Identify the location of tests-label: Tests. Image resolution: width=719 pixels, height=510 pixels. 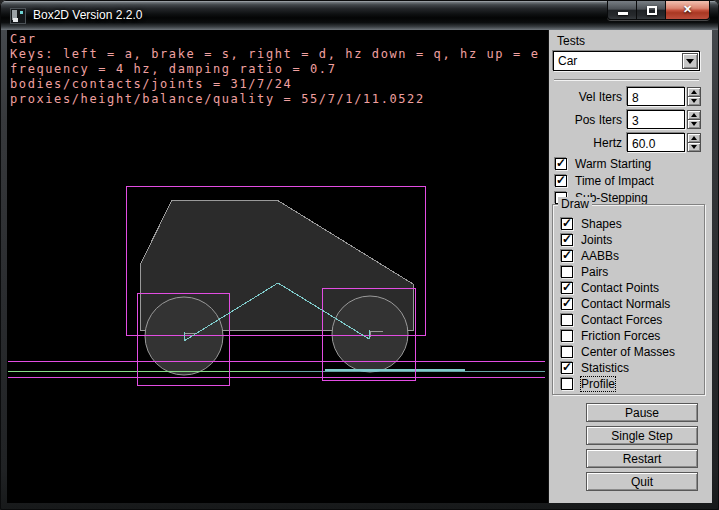
(571, 41).